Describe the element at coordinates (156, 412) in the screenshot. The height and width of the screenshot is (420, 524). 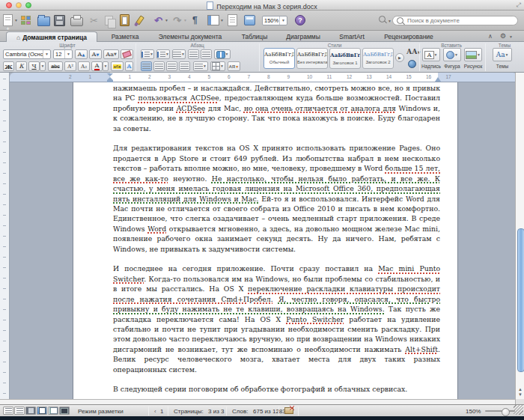
I see `previous-page-icon: ‹` at that location.